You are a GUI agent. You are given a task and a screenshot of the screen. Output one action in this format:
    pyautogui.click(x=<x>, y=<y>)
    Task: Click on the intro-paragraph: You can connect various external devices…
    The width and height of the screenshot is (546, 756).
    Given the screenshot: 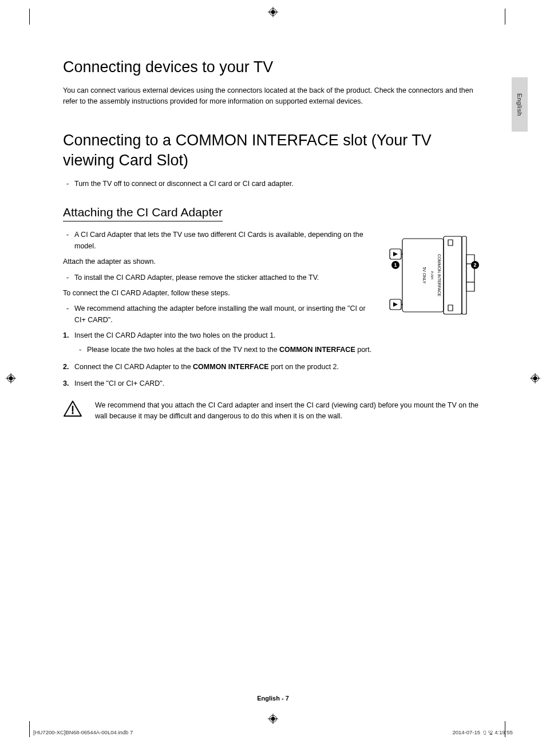 What is the action you would take?
    pyautogui.click(x=272, y=96)
    